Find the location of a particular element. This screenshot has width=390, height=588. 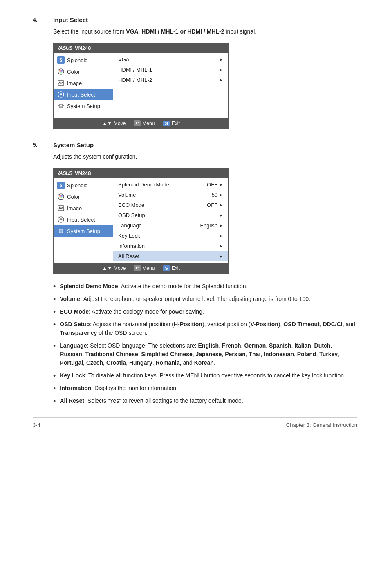

information-label: Information is located at coordinates (168, 246).